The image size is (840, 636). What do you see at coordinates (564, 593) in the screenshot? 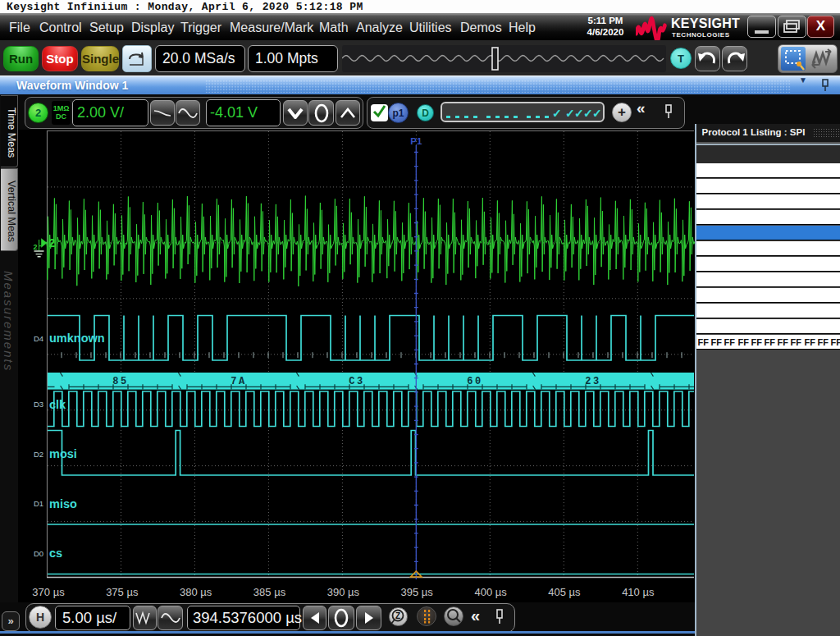
I see `svg-text: 405 µs` at bounding box center [564, 593].